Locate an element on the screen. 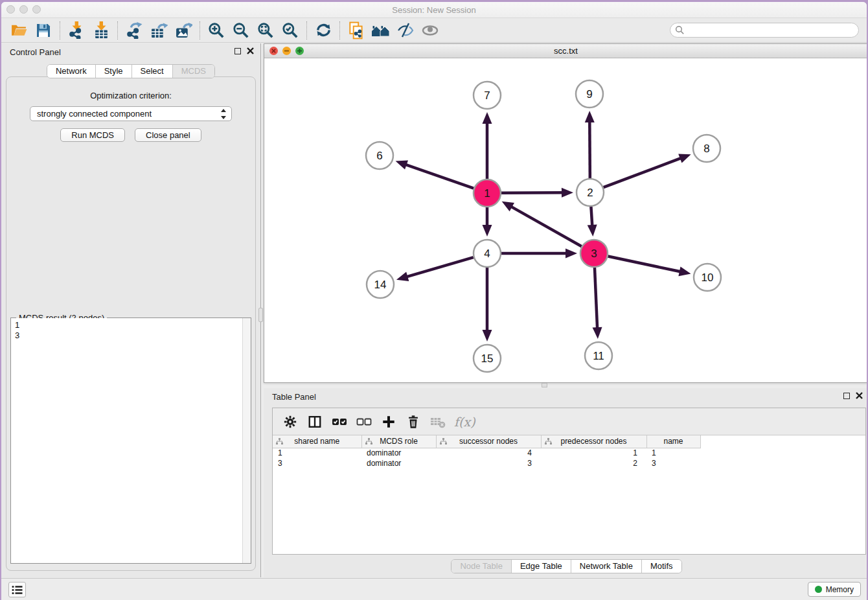 The image size is (868, 600). tab-network: Network is located at coordinates (71, 71).